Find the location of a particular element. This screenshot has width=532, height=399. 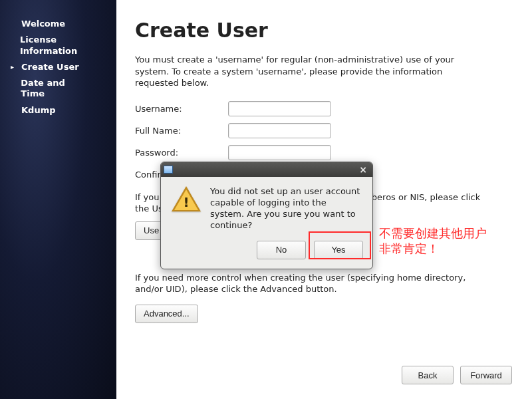

sidebar-item-license: License Information is located at coordinates (61, 45).